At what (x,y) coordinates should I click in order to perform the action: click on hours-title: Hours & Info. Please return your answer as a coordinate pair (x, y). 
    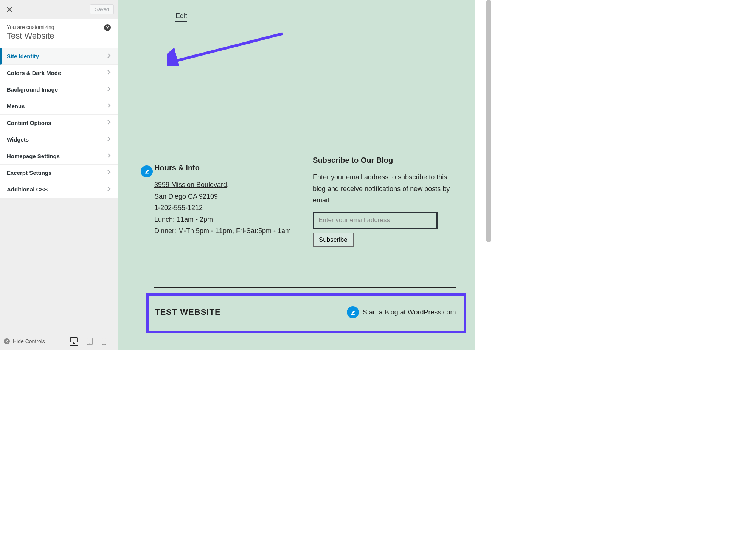
    Looking at the image, I should click on (226, 168).